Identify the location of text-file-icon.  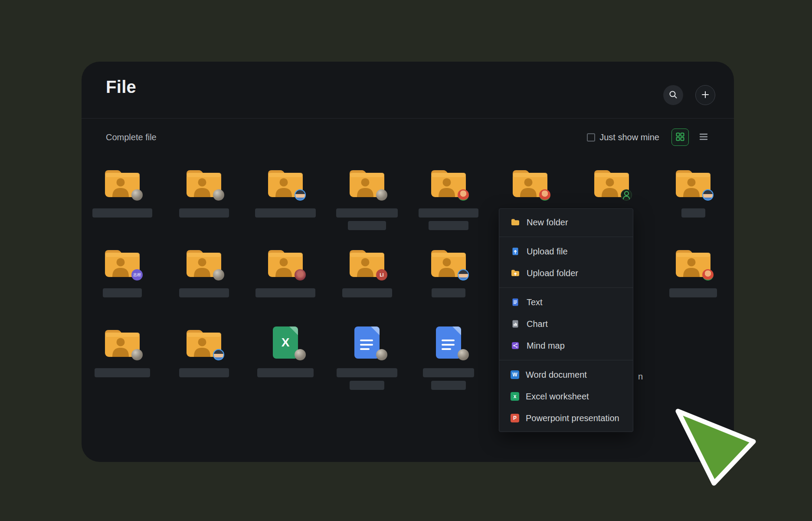
(515, 302).